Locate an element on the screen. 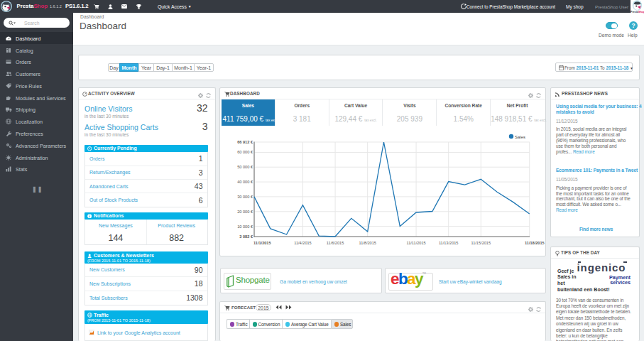 Image resolution: width=644 pixels, height=341 pixels. svg-text: 11/8/2015 is located at coordinates (367, 243).